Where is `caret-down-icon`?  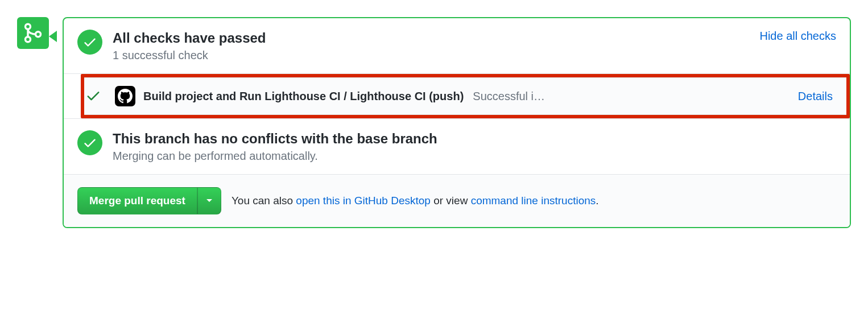
caret-down-icon is located at coordinates (209, 201).